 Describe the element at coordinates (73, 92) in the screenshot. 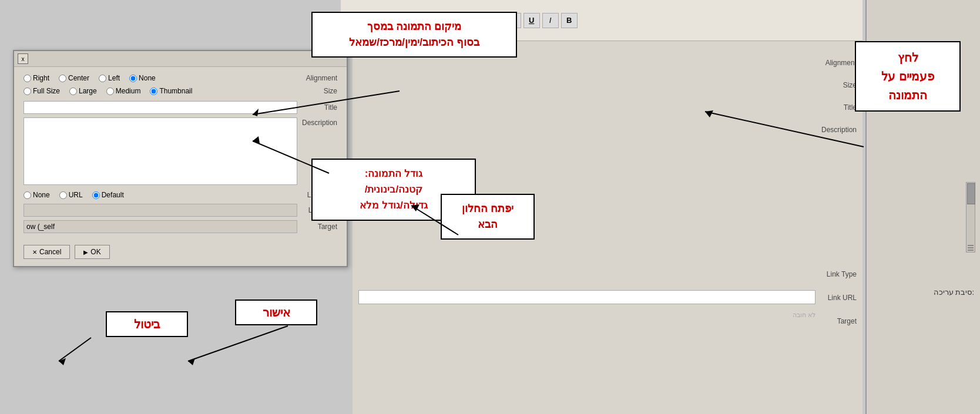

I see `size-large-radio` at that location.